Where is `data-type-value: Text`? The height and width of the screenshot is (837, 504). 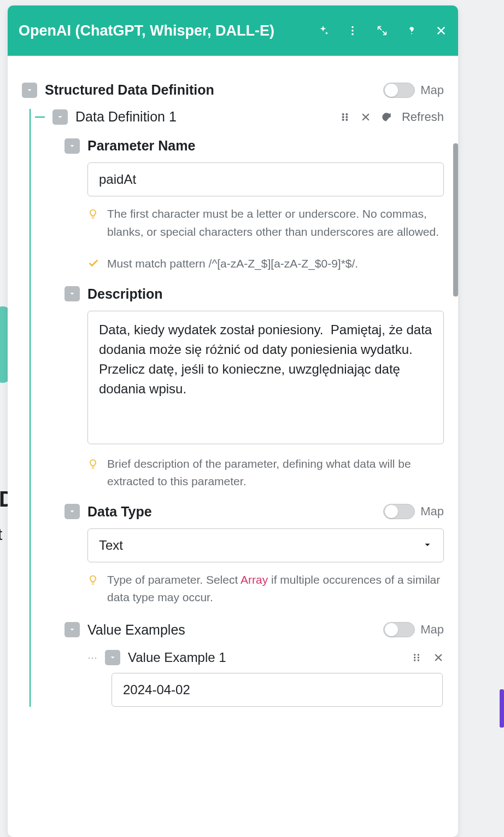
data-type-value: Text is located at coordinates (111, 545).